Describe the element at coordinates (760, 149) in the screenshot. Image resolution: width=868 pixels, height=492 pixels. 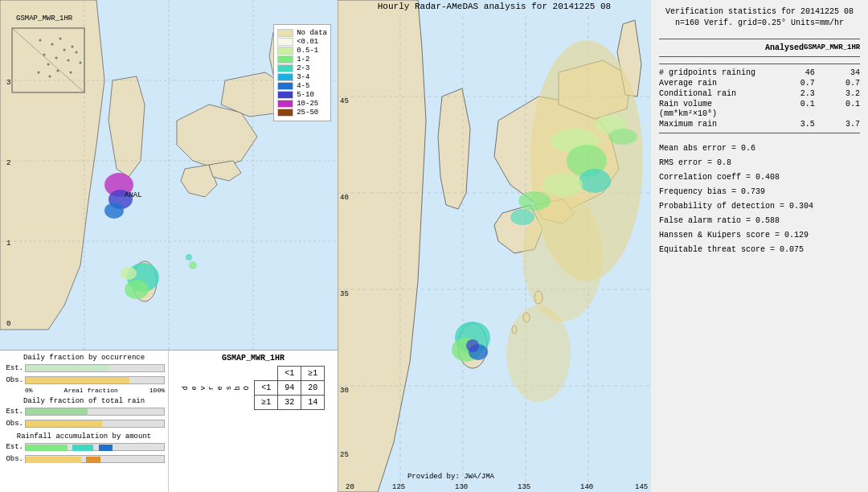
I see `metric-0: Mean abs error = 0.6` at that location.